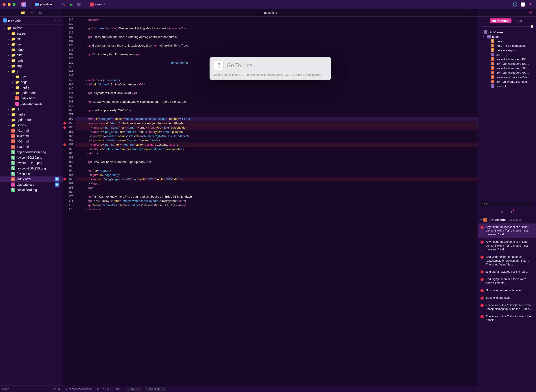  What do you see at coordinates (507, 298) in the screenshot?
I see `issue-item: !Stray end tag "span".` at bounding box center [507, 298].